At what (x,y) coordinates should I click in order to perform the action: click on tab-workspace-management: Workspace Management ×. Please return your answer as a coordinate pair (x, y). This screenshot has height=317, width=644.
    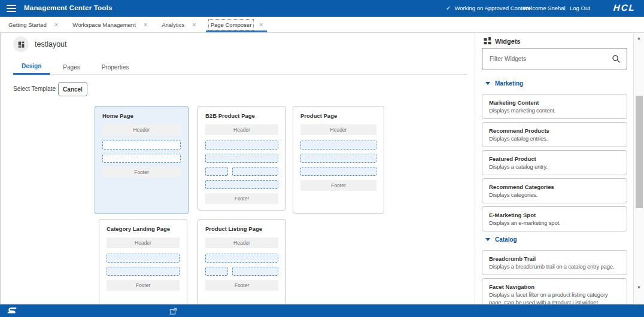
    Looking at the image, I should click on (110, 25).